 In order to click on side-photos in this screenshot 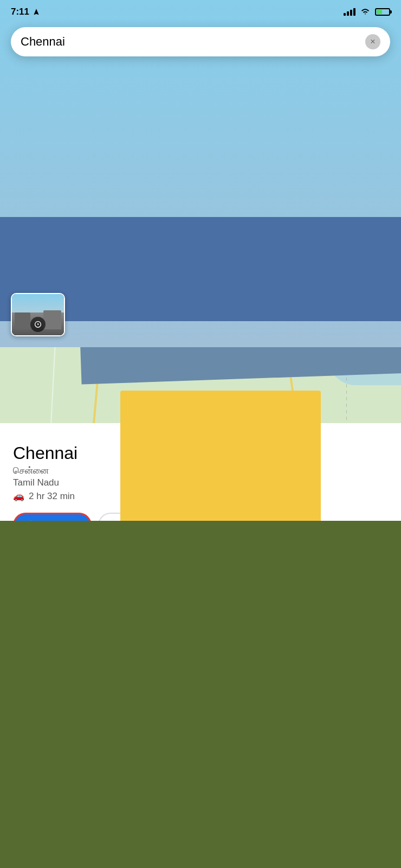, I will do `click(334, 659)`.